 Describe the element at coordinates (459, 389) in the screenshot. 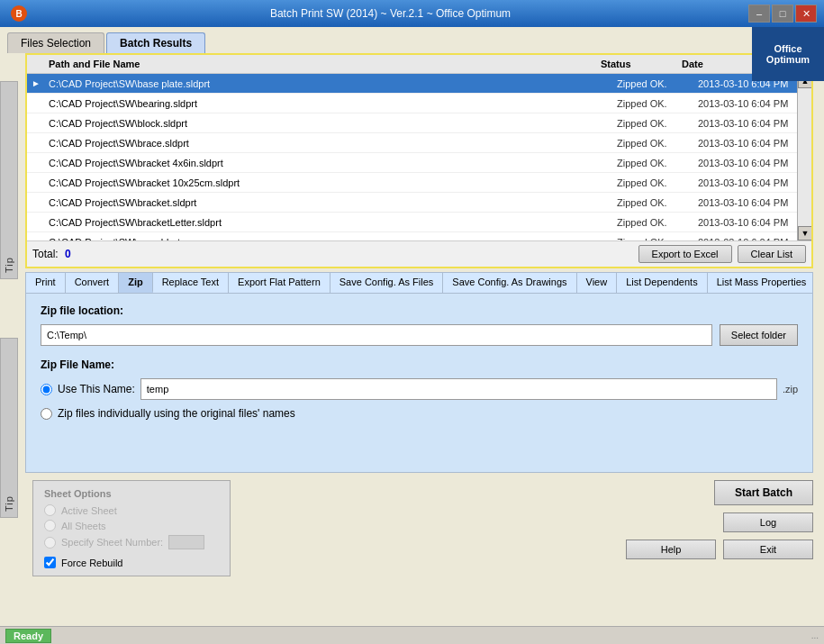

I see `zip-name-input` at that location.